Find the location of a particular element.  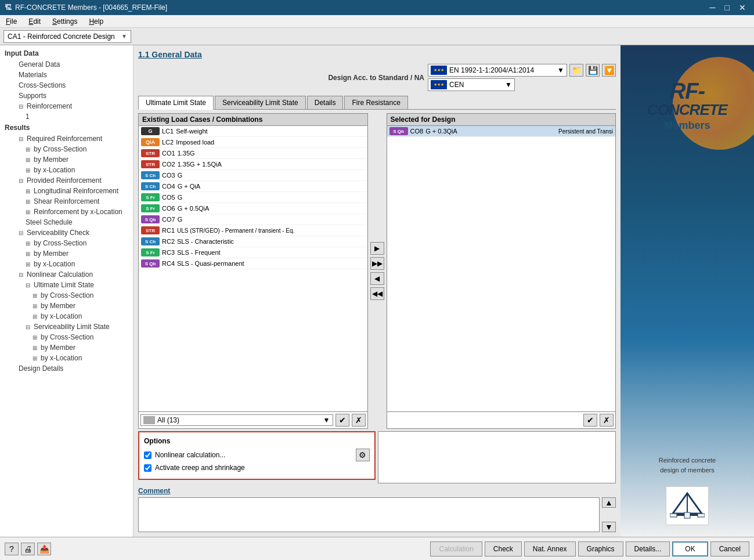

standard-dropdown: ★★★ EN 1992-1-1:2004/A1:2014 ▼ is located at coordinates (497, 70).